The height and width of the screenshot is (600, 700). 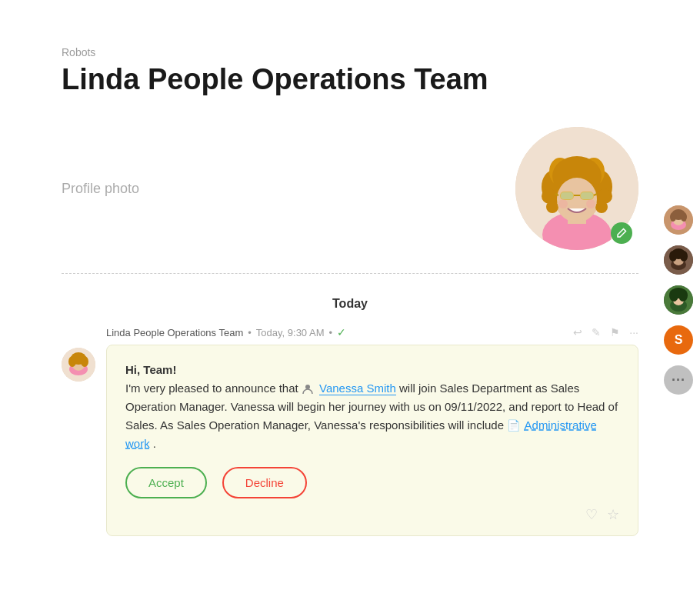 What do you see at coordinates (291, 332) in the screenshot?
I see `timestamp: Today, 9:30 AM` at bounding box center [291, 332].